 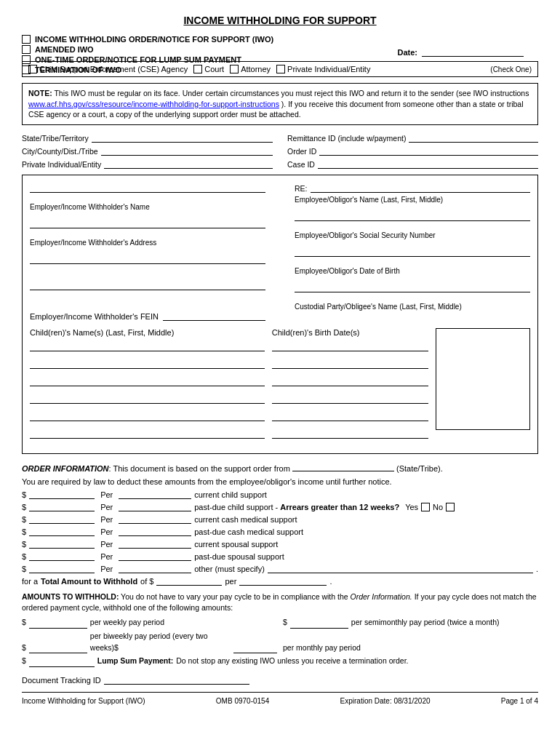 I want to click on amended-checkbox, so click(x=26, y=49).